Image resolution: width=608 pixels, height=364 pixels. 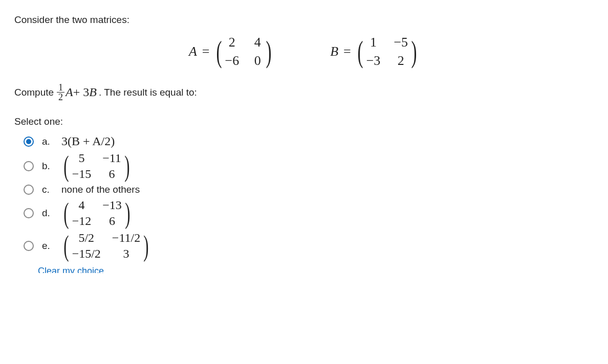 What do you see at coordinates (97, 166) in the screenshot?
I see `answer-content: (5−11−156)` at bounding box center [97, 166].